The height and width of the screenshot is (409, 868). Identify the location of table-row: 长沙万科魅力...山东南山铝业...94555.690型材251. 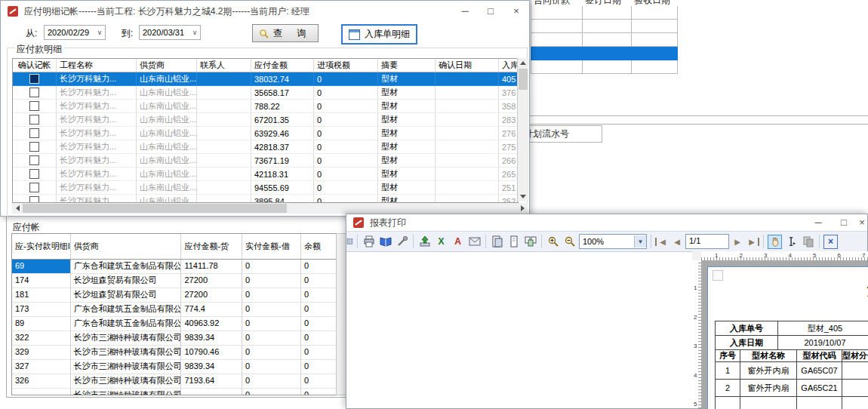
(266, 188).